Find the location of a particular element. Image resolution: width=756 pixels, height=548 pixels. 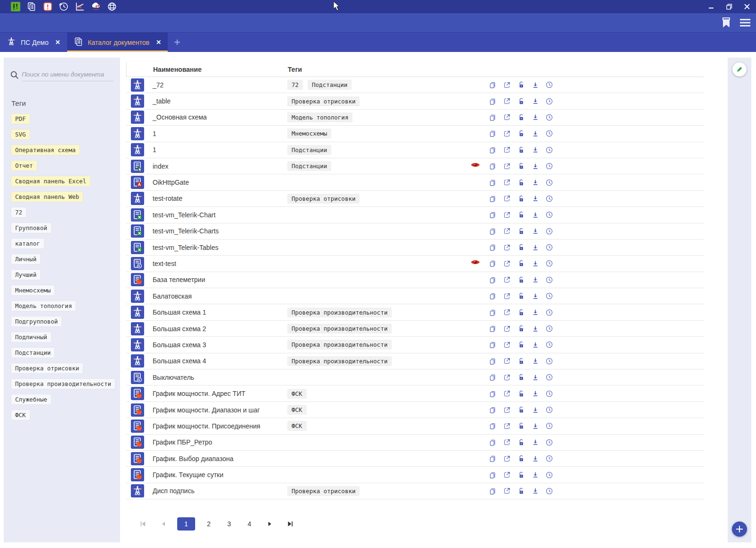

edit-button is located at coordinates (739, 69).